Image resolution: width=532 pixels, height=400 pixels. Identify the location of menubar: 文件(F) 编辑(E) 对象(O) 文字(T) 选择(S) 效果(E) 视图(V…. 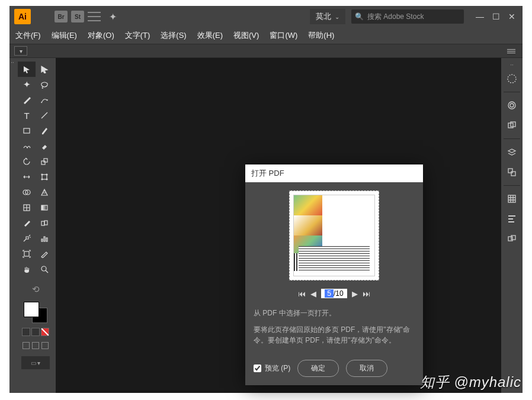
(266, 36).